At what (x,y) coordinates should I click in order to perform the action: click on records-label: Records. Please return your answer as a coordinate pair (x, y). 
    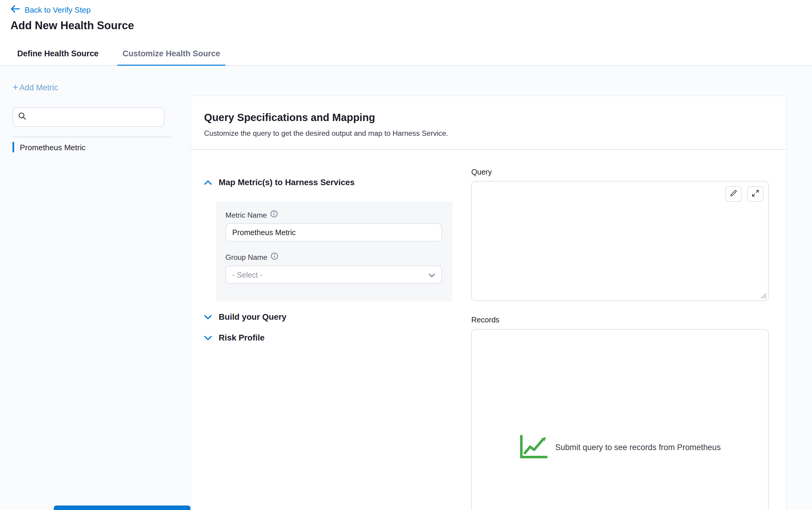
    Looking at the image, I should click on (486, 320).